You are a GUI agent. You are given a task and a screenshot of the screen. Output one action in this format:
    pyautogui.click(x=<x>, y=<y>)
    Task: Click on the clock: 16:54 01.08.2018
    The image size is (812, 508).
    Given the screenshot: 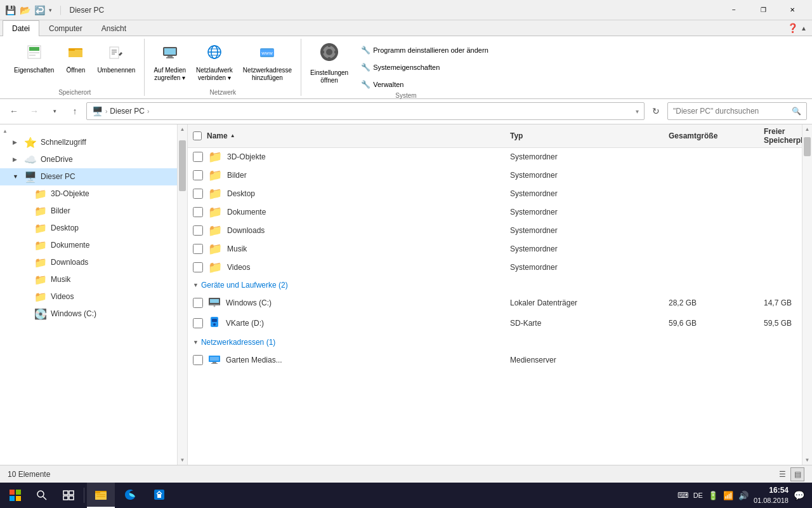 What is the action you would take?
    pyautogui.click(x=771, y=495)
    